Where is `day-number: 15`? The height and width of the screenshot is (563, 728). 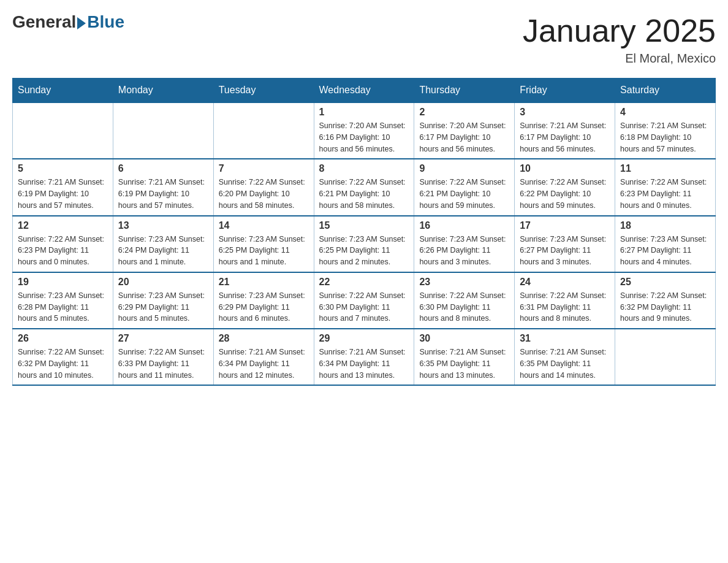
day-number: 15 is located at coordinates (364, 226).